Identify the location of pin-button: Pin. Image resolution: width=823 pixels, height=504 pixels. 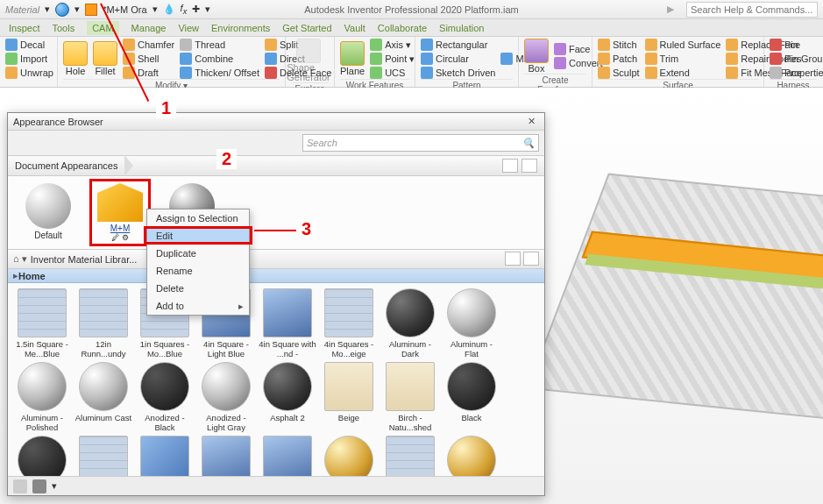
(796, 45).